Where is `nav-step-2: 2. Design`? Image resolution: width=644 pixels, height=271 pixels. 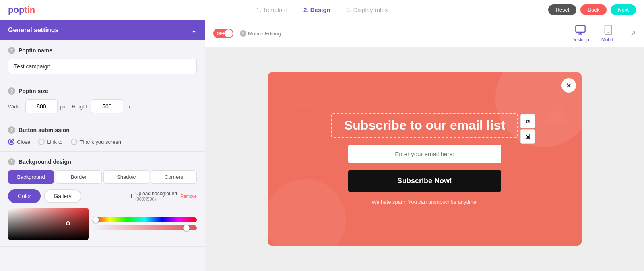 nav-step-2: 2. Design is located at coordinates (317, 10).